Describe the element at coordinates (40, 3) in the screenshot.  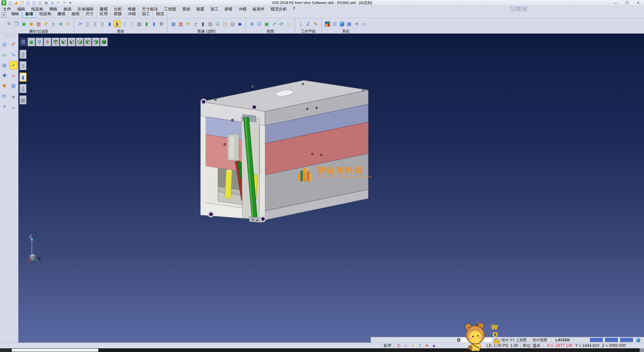
I see `save-all-icon: ◫` at that location.